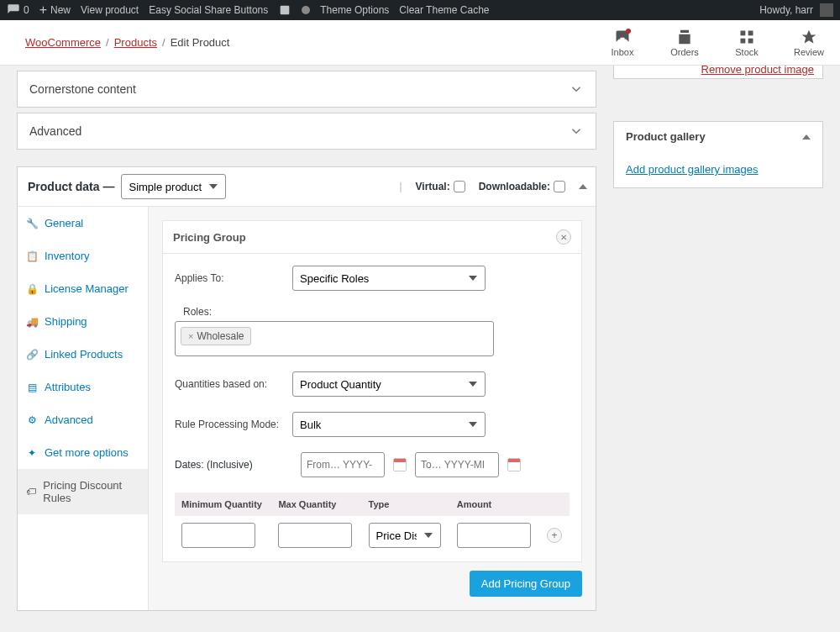 This screenshot has width=840, height=632. Describe the element at coordinates (334, 339) in the screenshot. I see `roles-input: × Wholesale` at that location.